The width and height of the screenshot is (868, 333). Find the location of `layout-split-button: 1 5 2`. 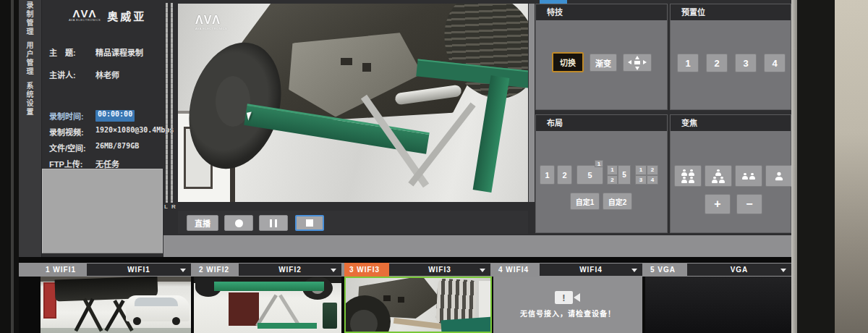

layout-split-button: 1 5 2 is located at coordinates (619, 175).